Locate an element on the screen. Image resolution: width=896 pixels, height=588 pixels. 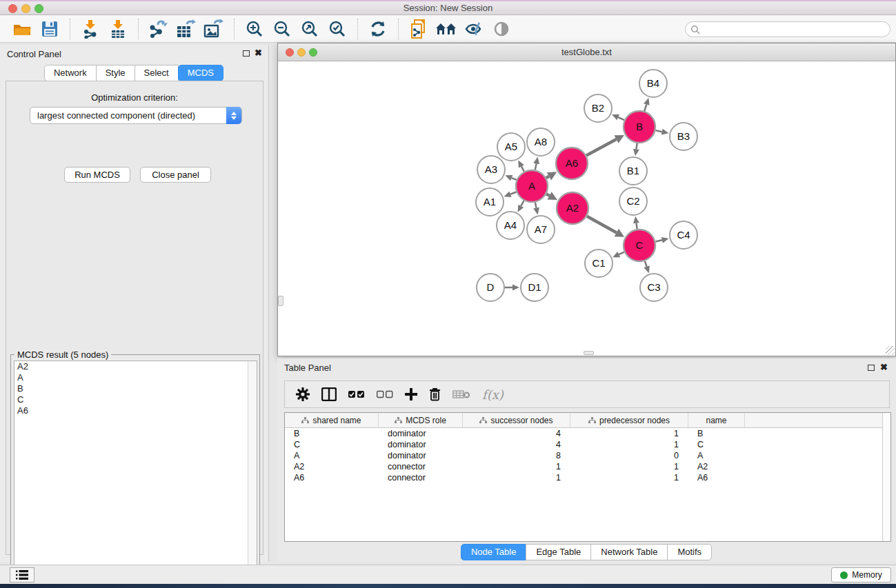
graph-node-C2: C2 is located at coordinates (633, 201).